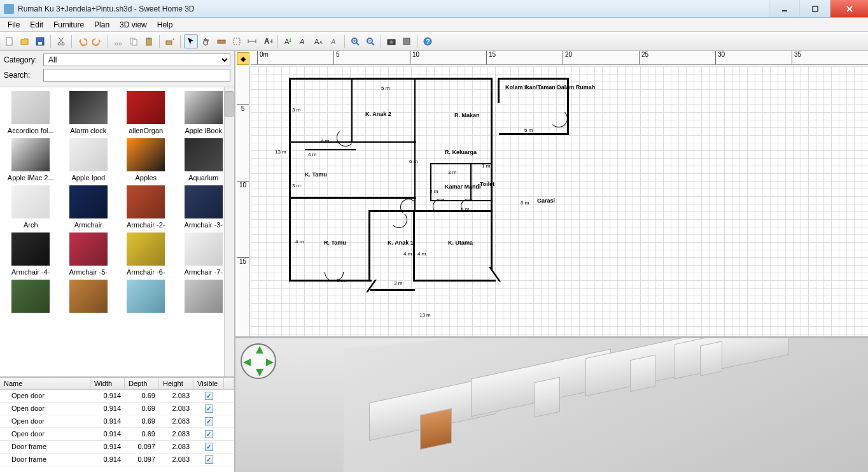  I want to click on catalog-item: Armchair -5-, so click(89, 254).